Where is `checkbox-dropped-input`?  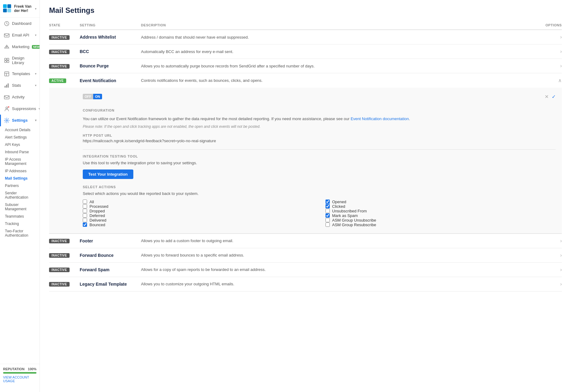
checkbox-dropped-input is located at coordinates (85, 211).